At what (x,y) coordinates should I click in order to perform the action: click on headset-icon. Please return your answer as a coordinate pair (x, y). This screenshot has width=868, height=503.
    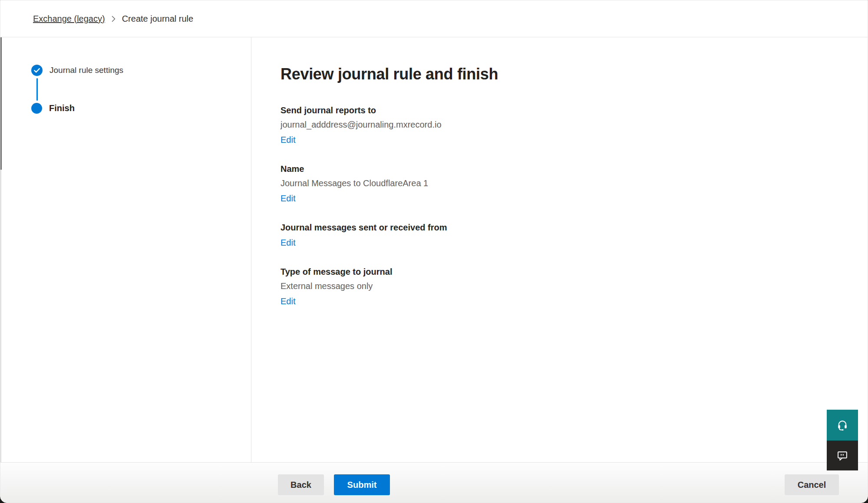
    Looking at the image, I should click on (842, 425).